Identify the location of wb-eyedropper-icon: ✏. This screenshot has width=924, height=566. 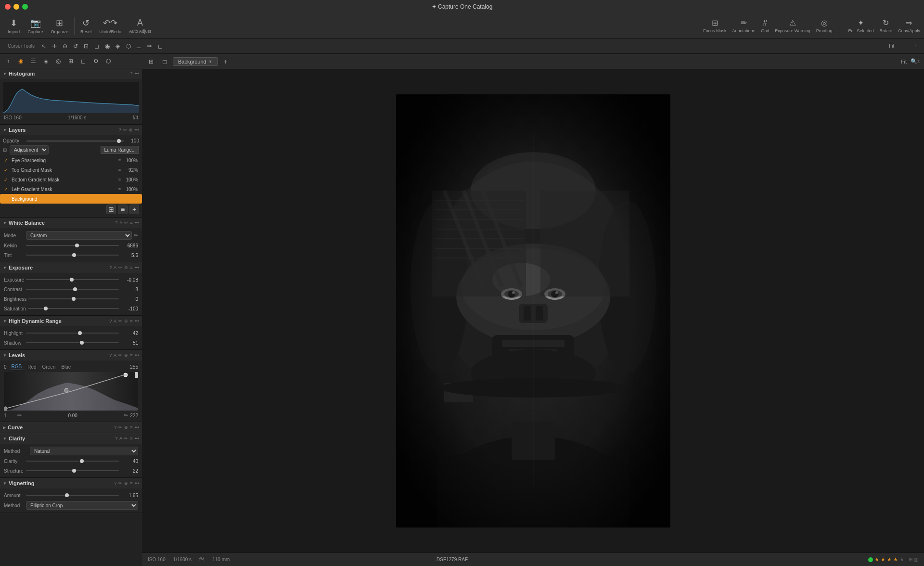
(136, 236).